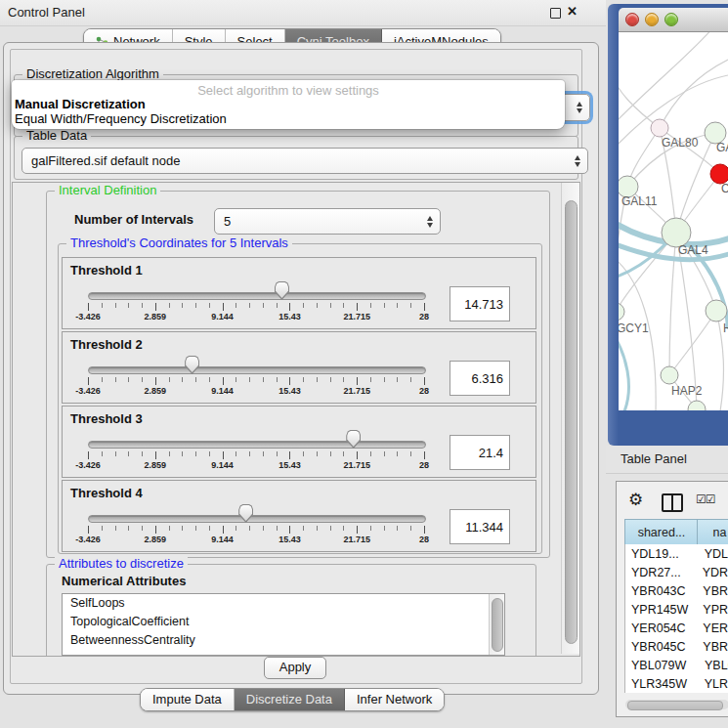  What do you see at coordinates (571, 418) in the screenshot?
I see `settings-vertical-scrollbar` at bounding box center [571, 418].